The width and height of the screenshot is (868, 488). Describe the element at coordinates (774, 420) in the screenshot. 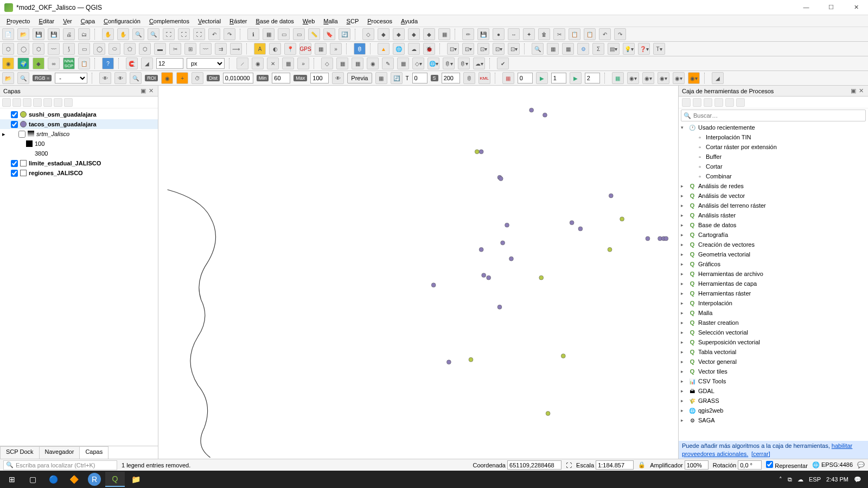

I see `proc-group: ▸⚙SAGA` at that location.